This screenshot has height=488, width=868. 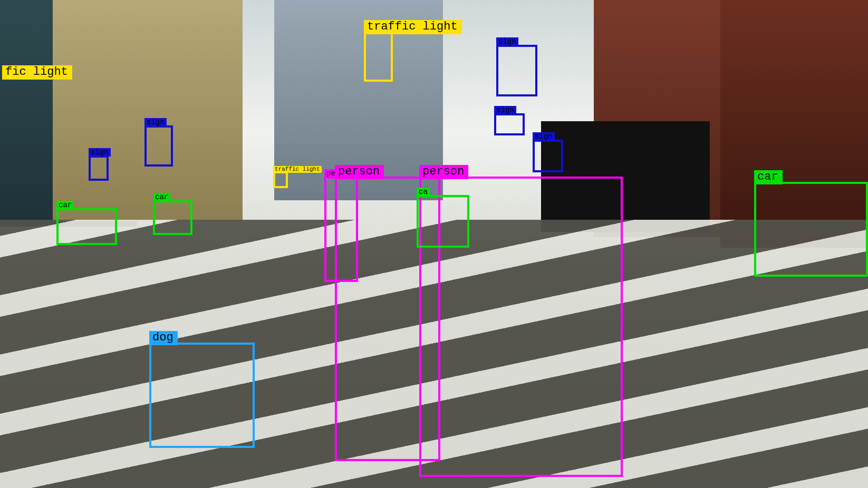 I want to click on building, so click(x=148, y=111).